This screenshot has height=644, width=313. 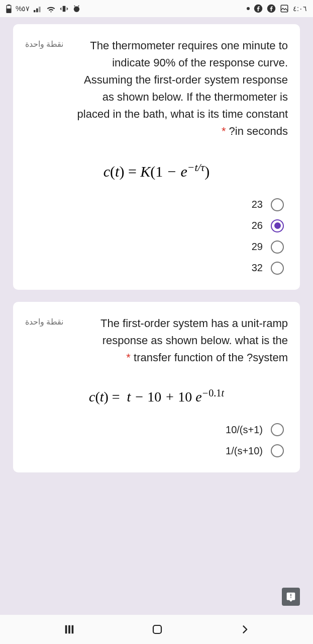 I want to click on options-group-2: 10/(s+1) 1/(s+10), so click(x=157, y=440).